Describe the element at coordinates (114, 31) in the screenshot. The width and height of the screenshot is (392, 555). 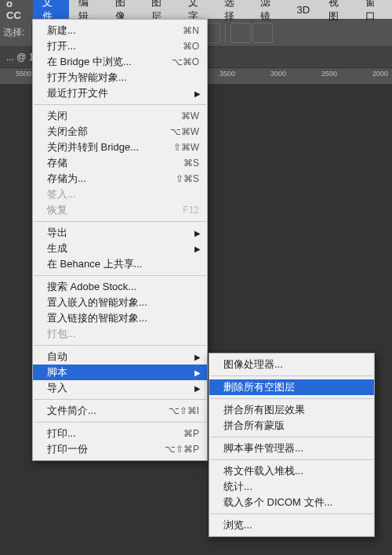
I see `menu-item-label: 新建...` at that location.